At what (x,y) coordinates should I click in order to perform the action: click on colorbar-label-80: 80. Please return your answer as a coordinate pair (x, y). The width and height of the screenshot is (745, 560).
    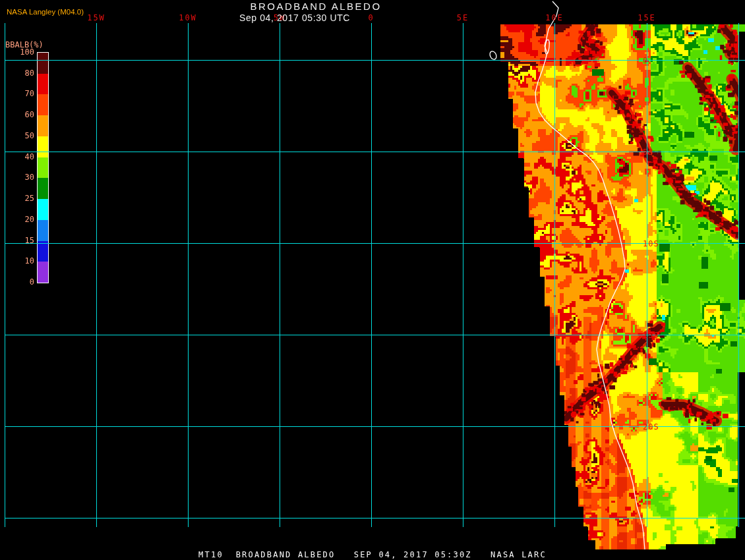
    Looking at the image, I should click on (20, 73).